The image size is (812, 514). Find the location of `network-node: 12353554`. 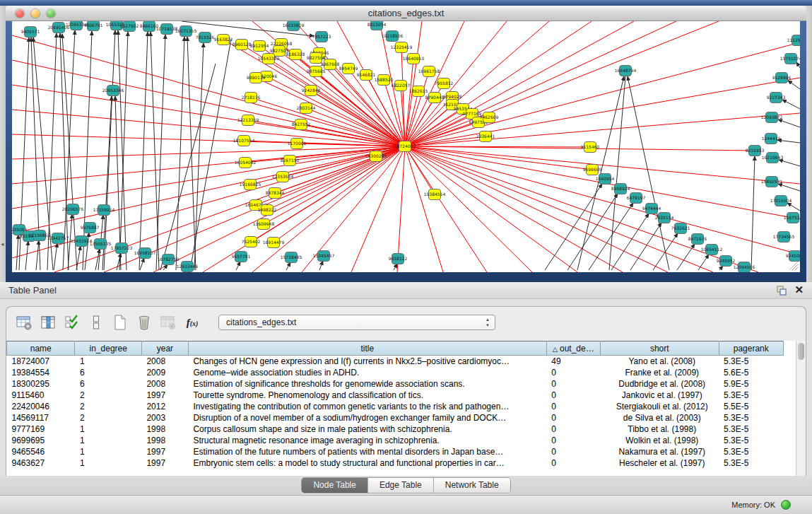

network-node: 12353554 is located at coordinates (283, 177).